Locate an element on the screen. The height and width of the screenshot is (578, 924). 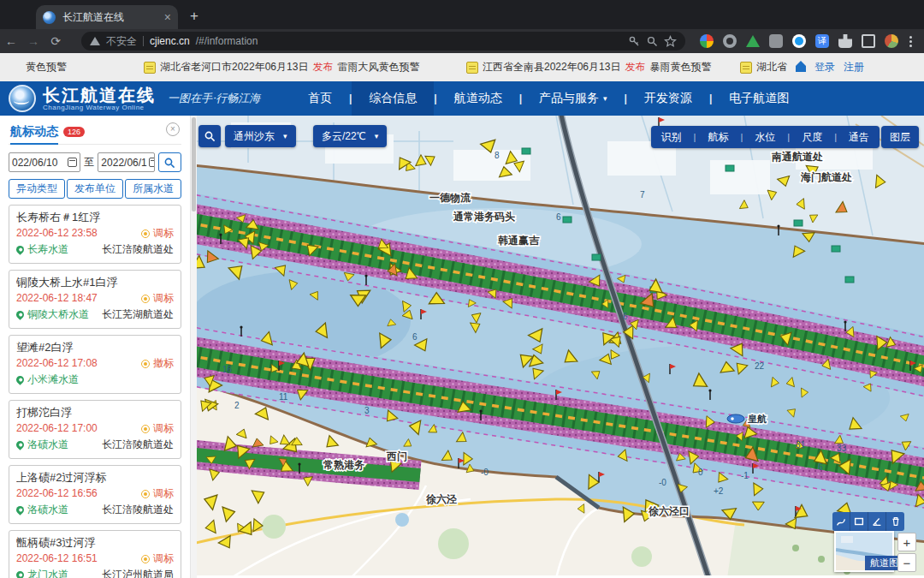
map-search-button is located at coordinates (210, 136).